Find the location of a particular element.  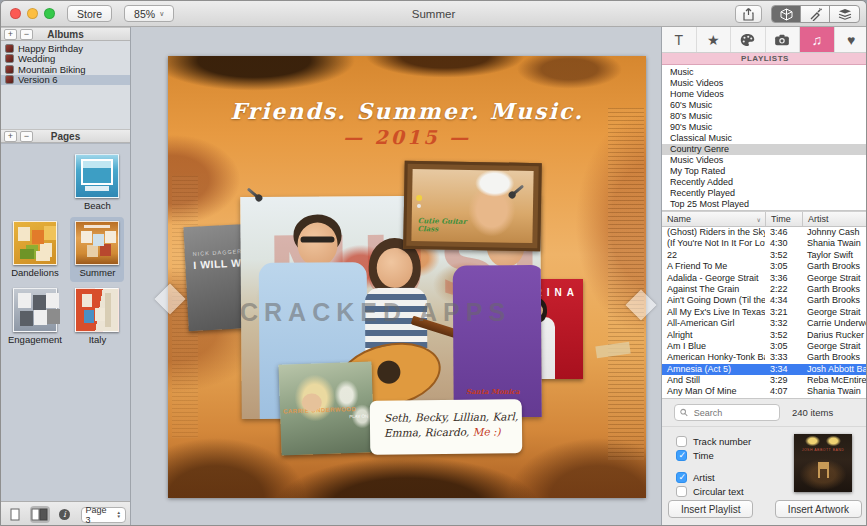

playlist-item: Classical Music is located at coordinates (764, 138).